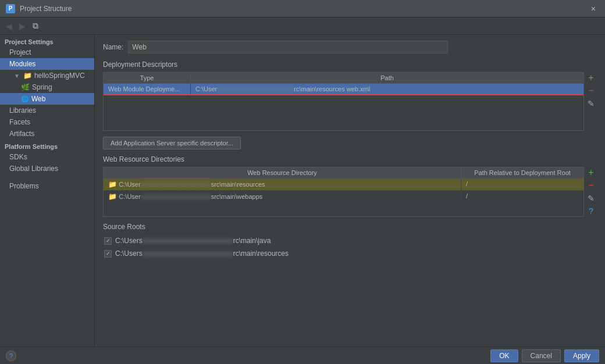 The height and width of the screenshot is (364, 605). What do you see at coordinates (350, 254) in the screenshot?
I see `source-root-resources: C:\Usersxxxxxxxxxxxxxxxxxxxxxxxxxxrc\mai…` at bounding box center [350, 254].